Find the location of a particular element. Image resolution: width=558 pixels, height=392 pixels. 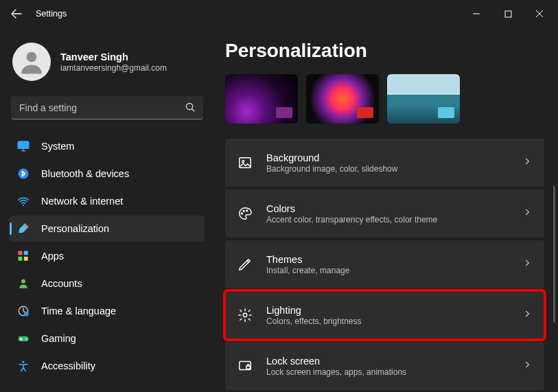

picture-icon is located at coordinates (245, 163).